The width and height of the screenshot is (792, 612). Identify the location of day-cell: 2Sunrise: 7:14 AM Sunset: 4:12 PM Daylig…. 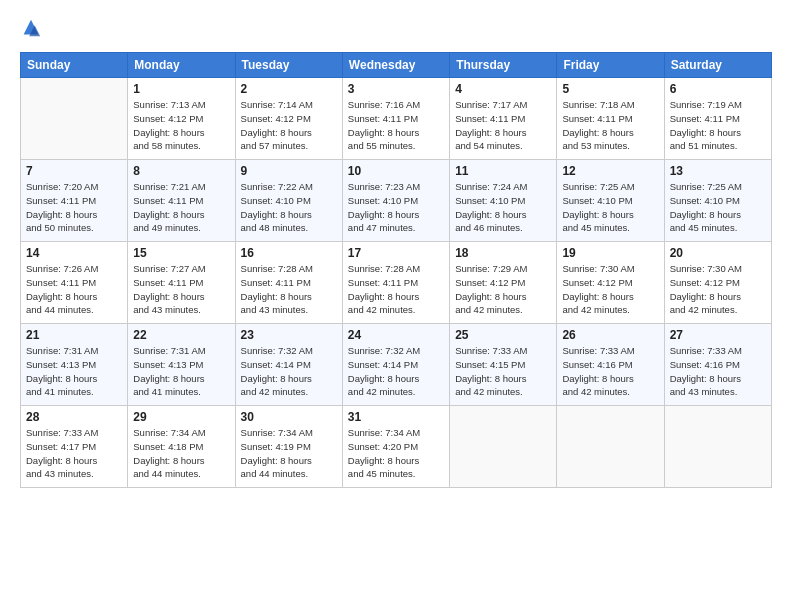
(288, 119).